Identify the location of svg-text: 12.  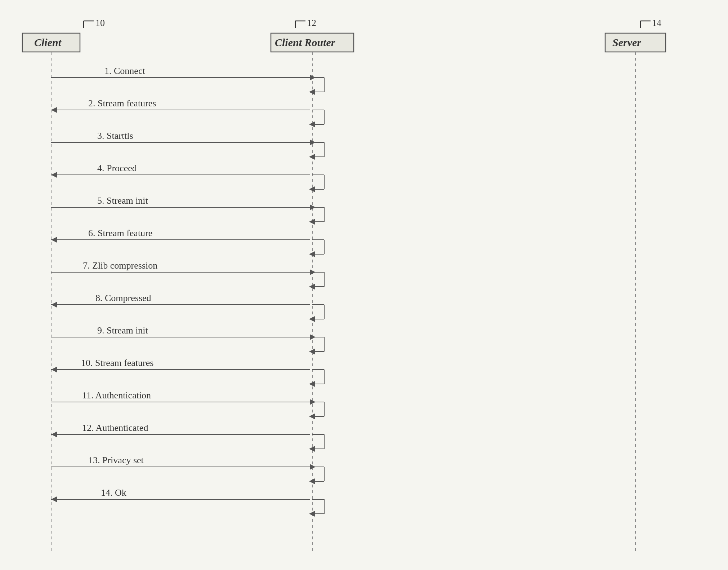
(312, 23).